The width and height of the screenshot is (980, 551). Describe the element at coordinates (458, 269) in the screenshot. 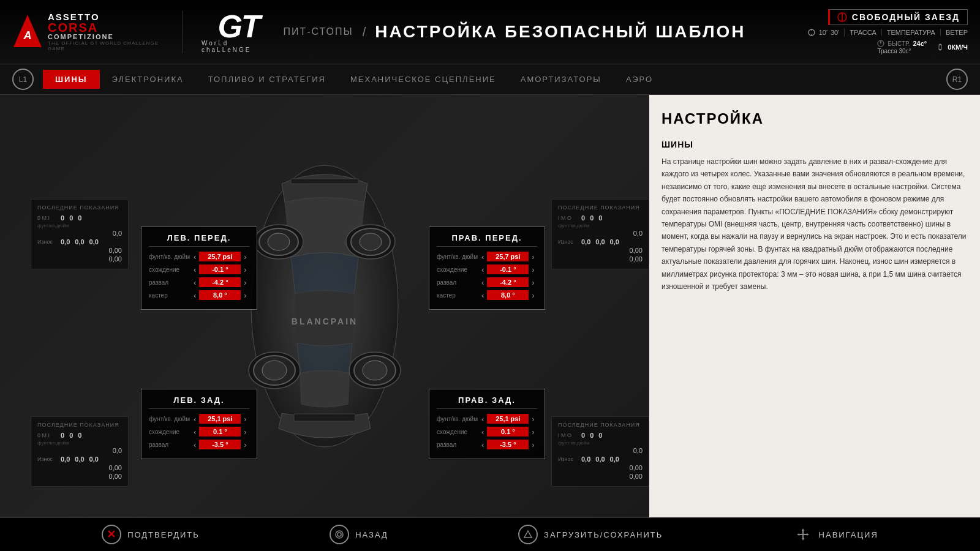

I see `fr-toe-label: схождение` at that location.